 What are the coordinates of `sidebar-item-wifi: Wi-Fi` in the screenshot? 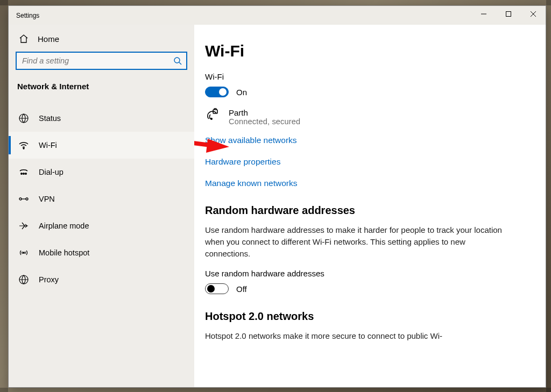 It's located at (101, 145).